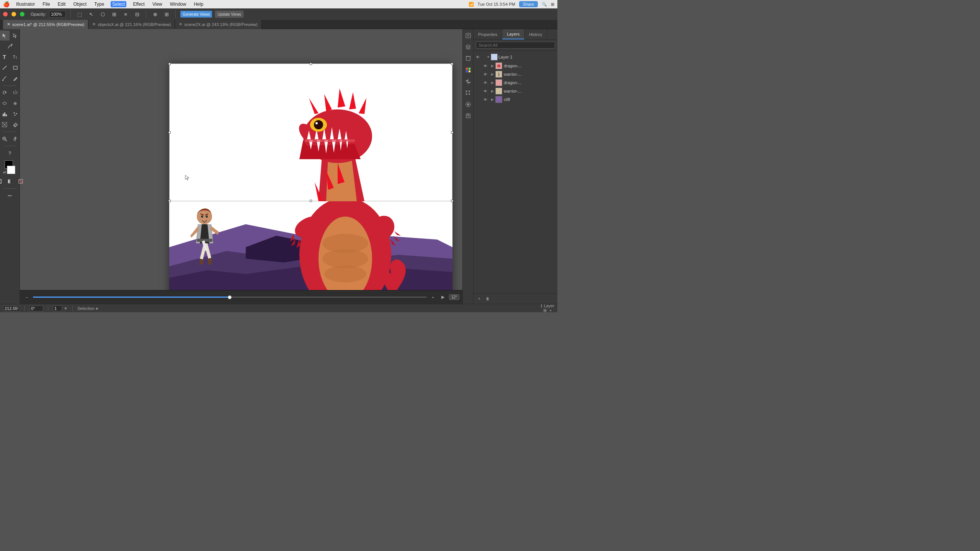  I want to click on more-tools: •••, so click(10, 196).